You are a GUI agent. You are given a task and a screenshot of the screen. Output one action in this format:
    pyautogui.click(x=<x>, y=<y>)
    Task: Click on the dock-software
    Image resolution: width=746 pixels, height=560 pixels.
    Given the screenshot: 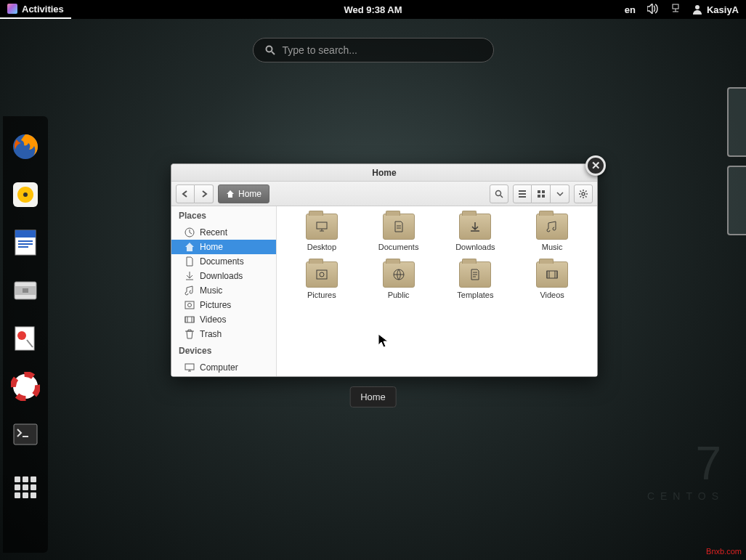 What is the action you would take?
    pyautogui.click(x=25, y=338)
    